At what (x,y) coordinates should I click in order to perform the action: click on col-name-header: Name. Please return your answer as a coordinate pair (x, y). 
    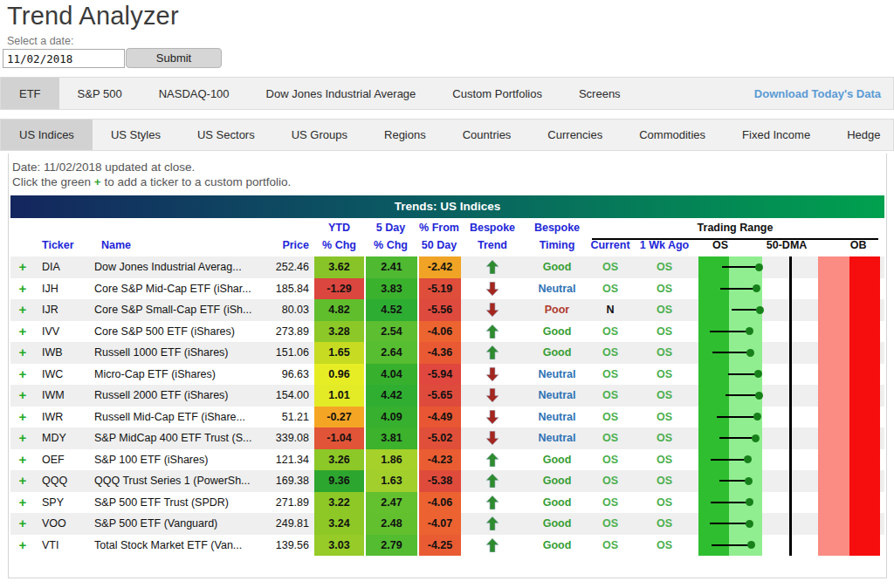
    Looking at the image, I should click on (179, 246).